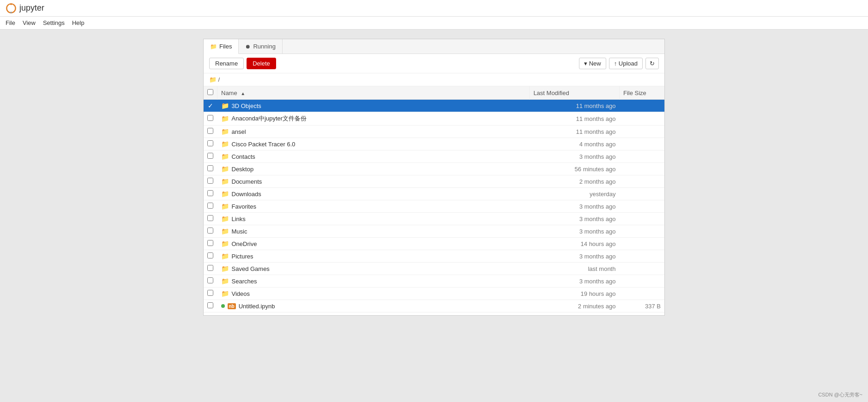  I want to click on name-column-header: Name ▲, so click(374, 93).